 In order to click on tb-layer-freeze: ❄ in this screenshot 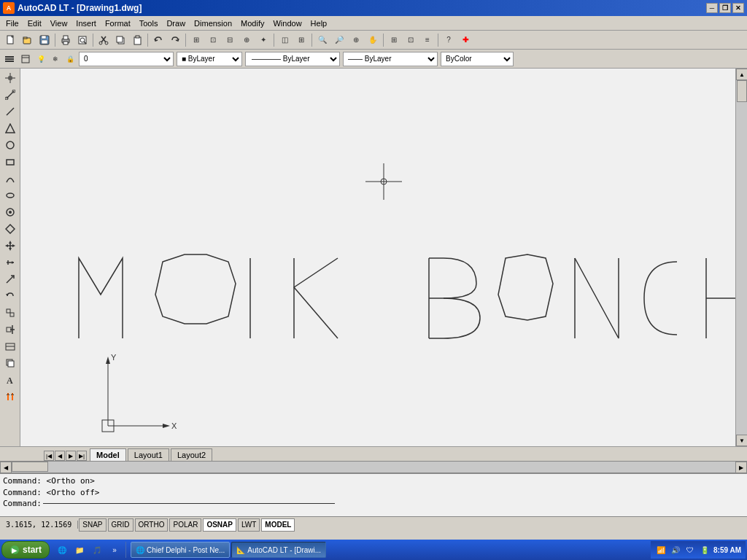, I will do `click(55, 59)`.